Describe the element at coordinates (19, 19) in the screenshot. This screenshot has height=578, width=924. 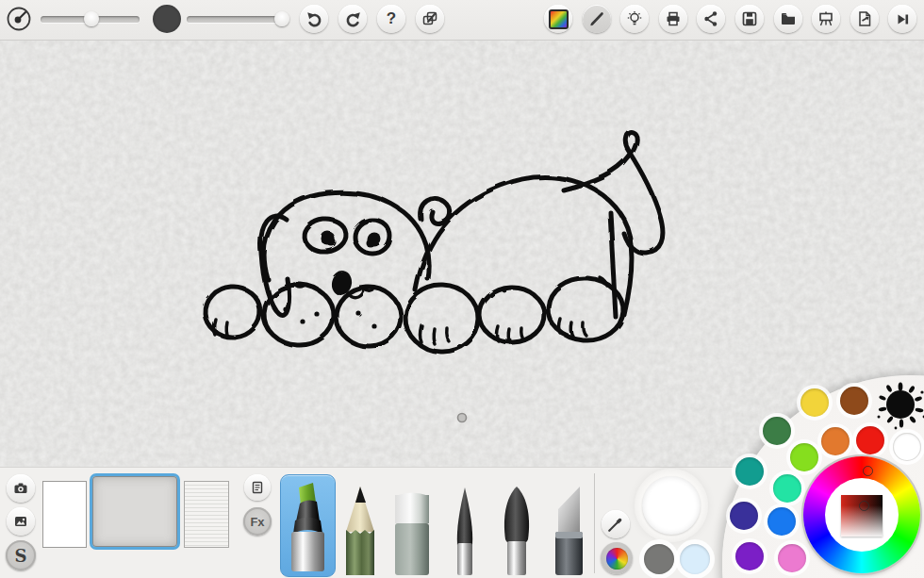
I see `pressure-dial-icon` at that location.